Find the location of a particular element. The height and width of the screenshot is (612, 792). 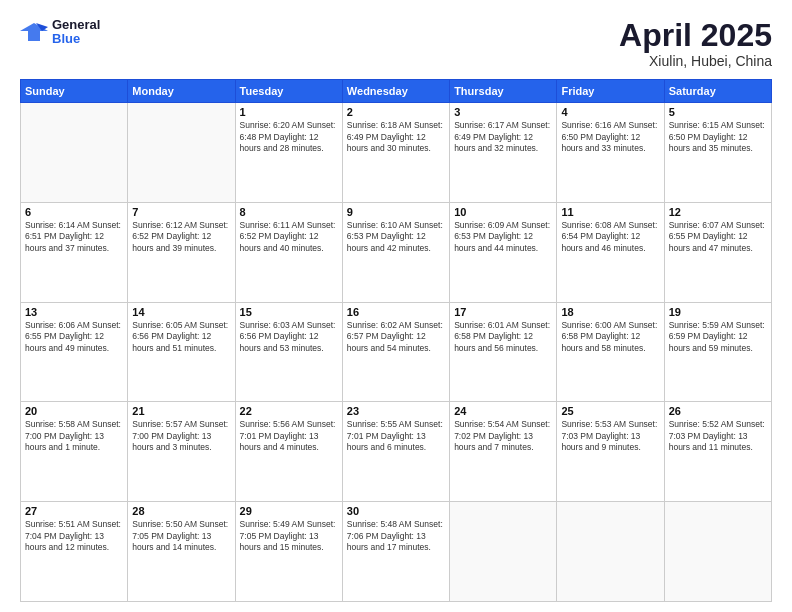

calendar-cell: 13Sunrise: 6:06 AM Sunset: 6:55 PM Dayli… is located at coordinates (74, 352).